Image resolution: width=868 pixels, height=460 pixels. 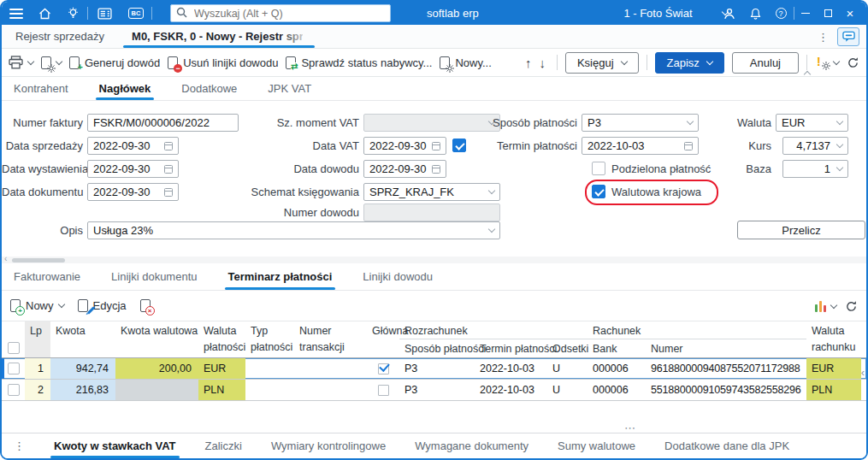 I want to click on tab-kwoty-vat: Kwoty w stawkach VAT, so click(x=115, y=446).